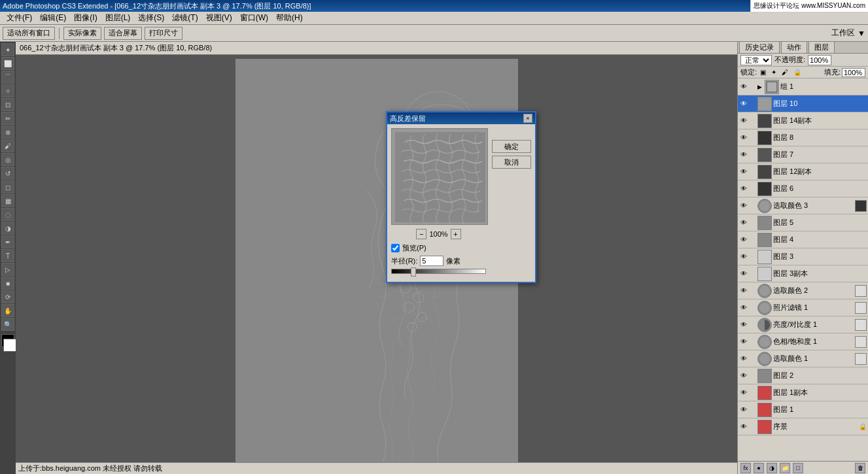 This screenshot has width=868, height=474. I want to click on layer-3: 👁 图层 3, so click(803, 257).